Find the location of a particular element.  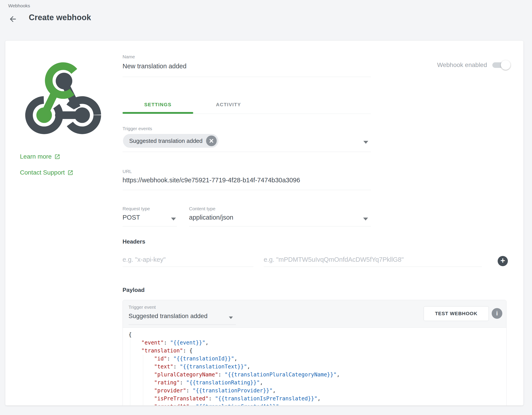

learn-more-link: Learn more is located at coordinates (40, 157).